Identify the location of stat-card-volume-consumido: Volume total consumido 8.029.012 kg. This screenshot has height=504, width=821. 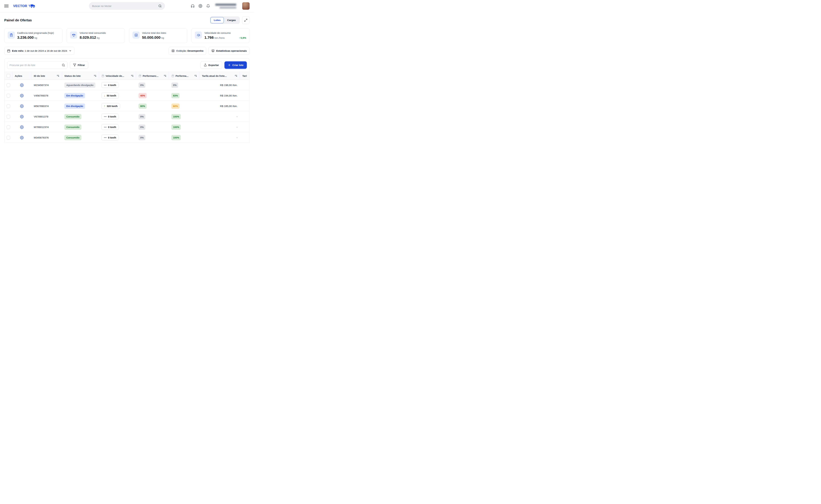
(96, 36).